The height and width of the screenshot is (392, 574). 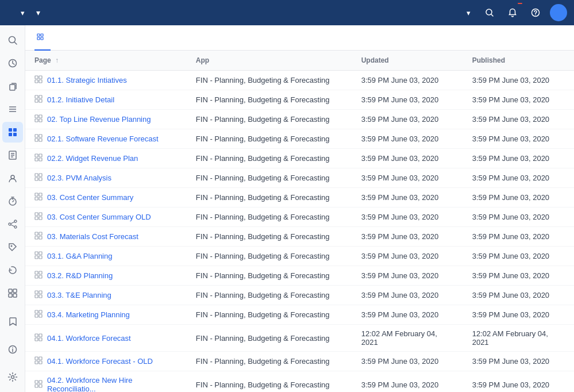 What do you see at coordinates (13, 132) in the screenshot?
I see `sidebar-item-pages` at bounding box center [13, 132].